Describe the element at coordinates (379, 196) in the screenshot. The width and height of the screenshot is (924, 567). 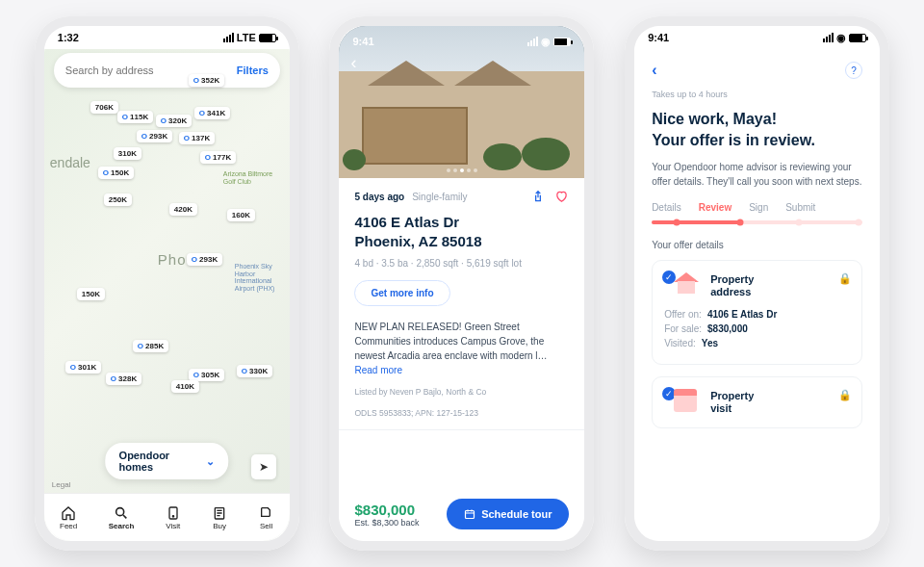
I see `posted-ago: 5 days ago` at that location.